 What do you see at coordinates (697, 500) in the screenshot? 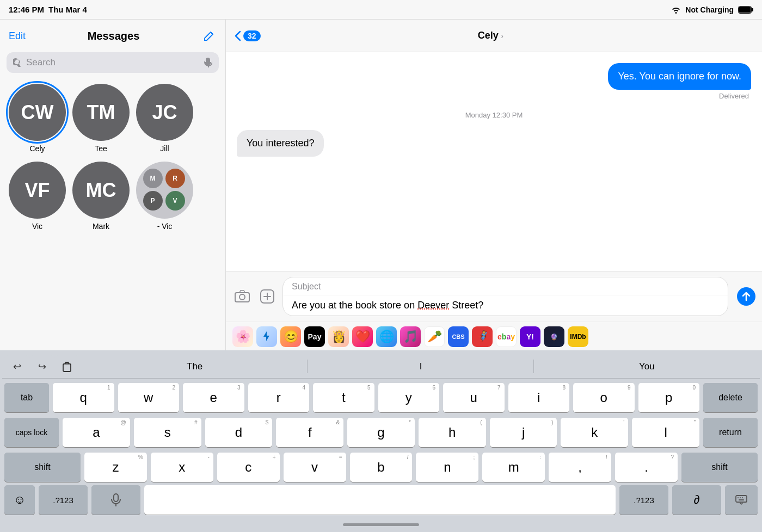
I see `scribble-key: ∂` at bounding box center [697, 500].